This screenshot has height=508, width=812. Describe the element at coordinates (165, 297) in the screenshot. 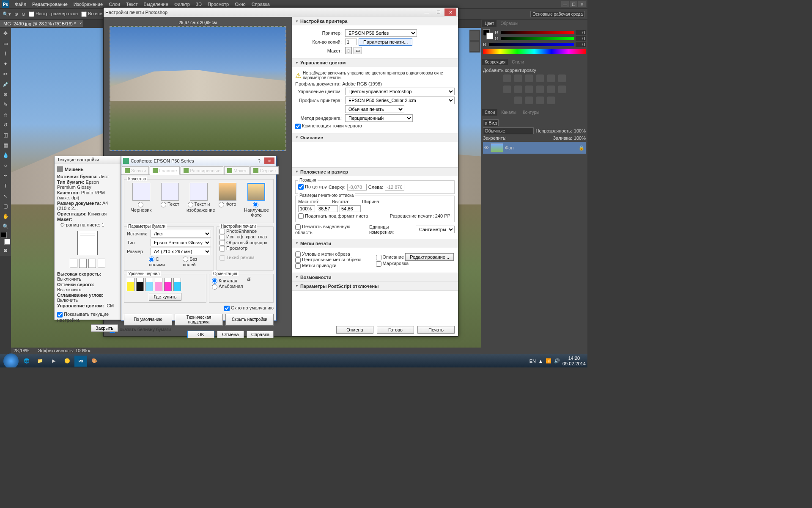

I see `buy-ink-button: Где купить` at that location.